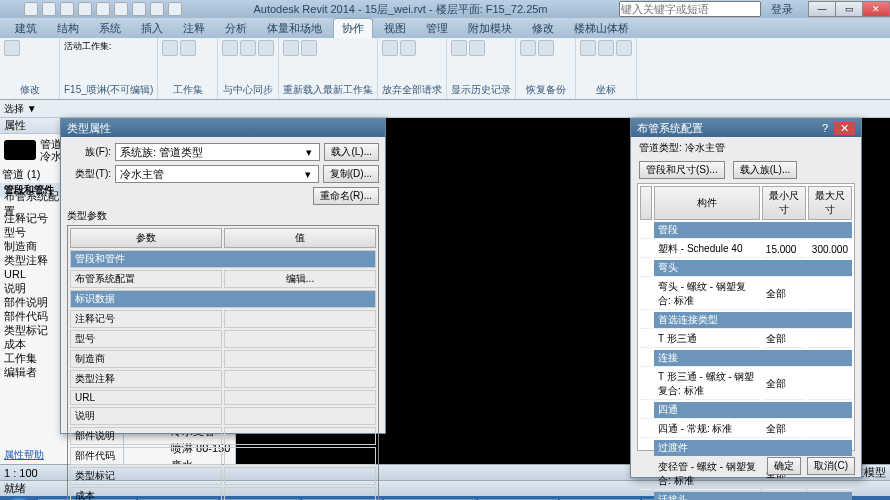  What do you see at coordinates (746, 340) in the screenshot?
I see `routing-row: T 形三通全部` at bounding box center [746, 340].